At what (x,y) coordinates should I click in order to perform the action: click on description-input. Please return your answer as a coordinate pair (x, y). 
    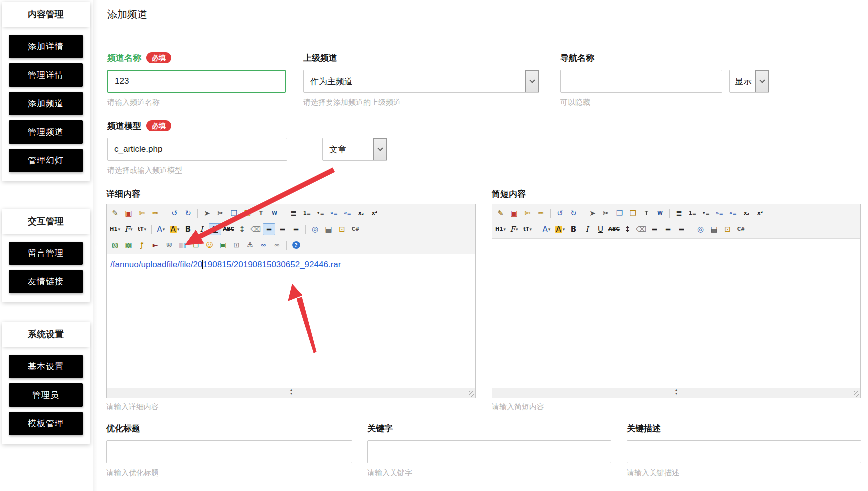
    Looking at the image, I should click on (744, 452).